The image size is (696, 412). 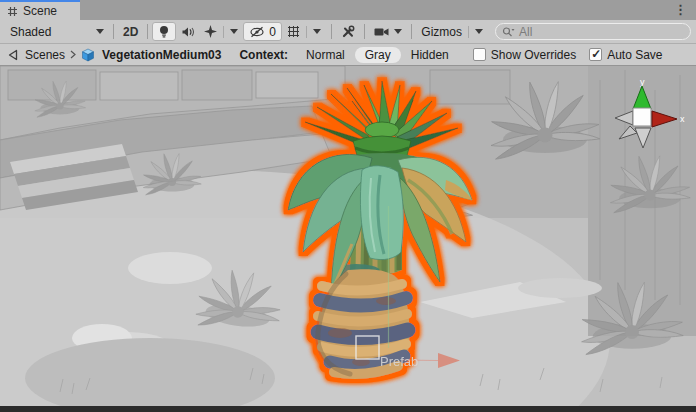 I want to click on context-option-normal: Normal, so click(x=326, y=55).